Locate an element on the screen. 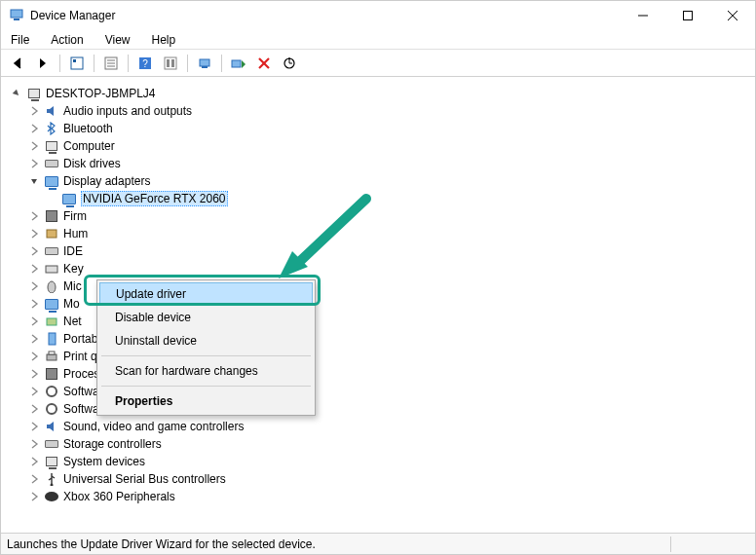 The image size is (756, 555). statusbar-separator is located at coordinates (670, 544).